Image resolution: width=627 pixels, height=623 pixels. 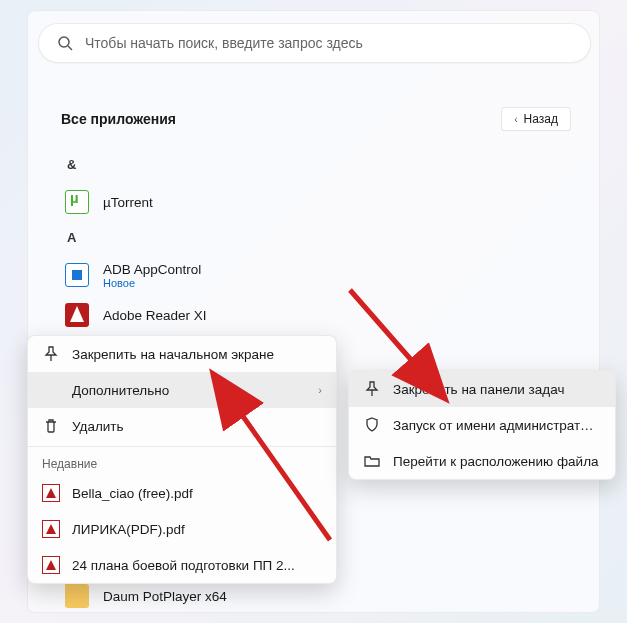 What do you see at coordinates (497, 462) in the screenshot?
I see `menu-label: Перейти к расположению файла` at bounding box center [497, 462].